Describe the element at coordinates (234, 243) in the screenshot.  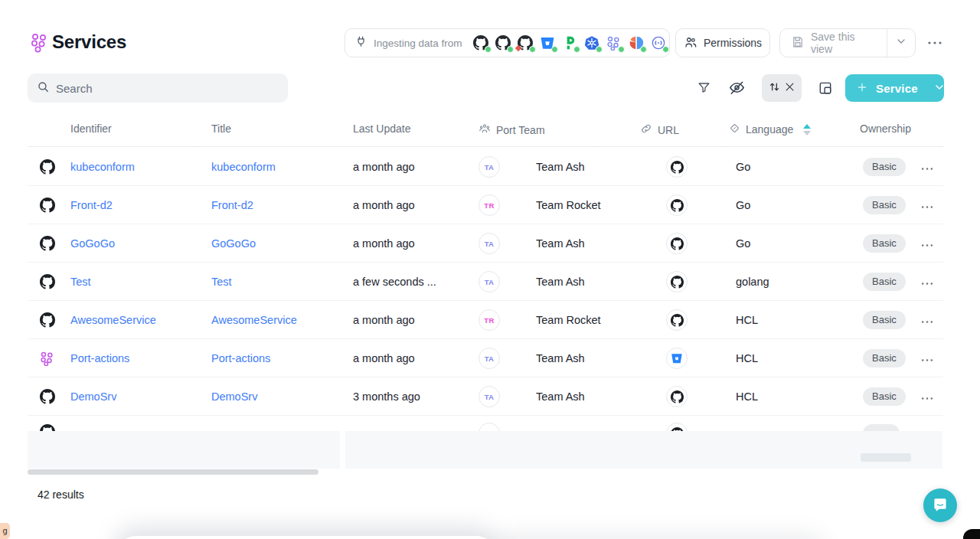
I see `title-link: GoGoGo` at that location.